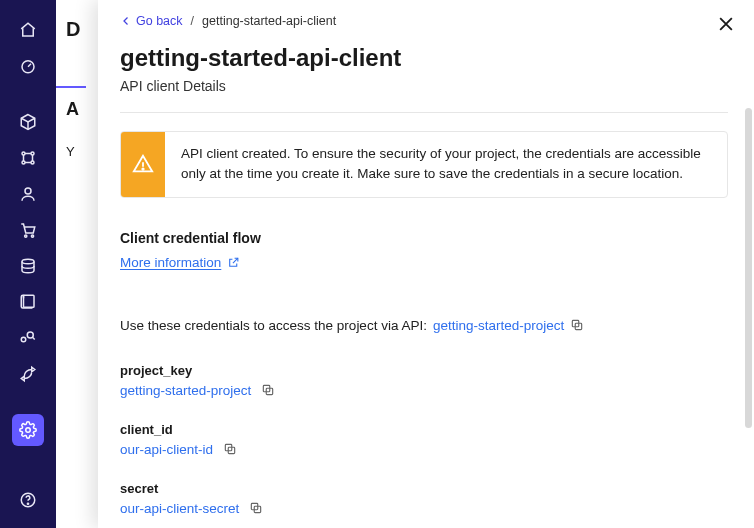 Image resolution: width=754 pixels, height=528 pixels. What do you see at coordinates (424, 164) in the screenshot?
I see `warning-alert: API client created. To ensure the securi…` at bounding box center [424, 164].